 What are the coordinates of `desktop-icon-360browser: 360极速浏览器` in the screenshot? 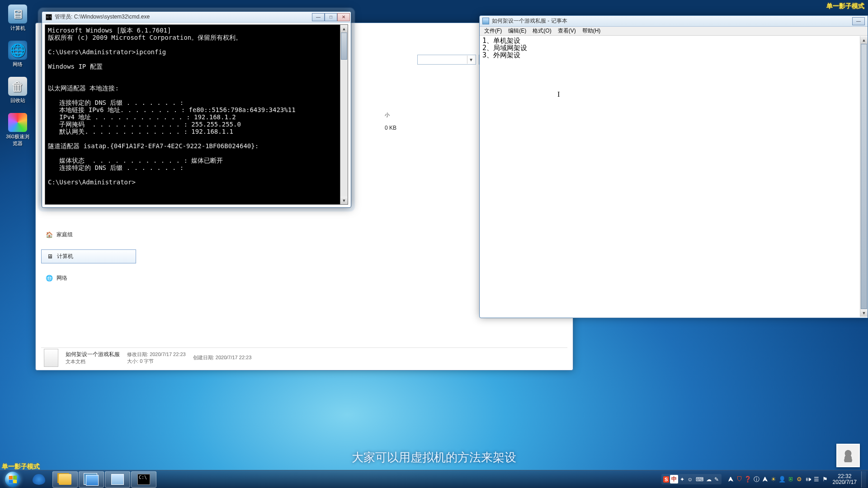 It's located at (18, 130).